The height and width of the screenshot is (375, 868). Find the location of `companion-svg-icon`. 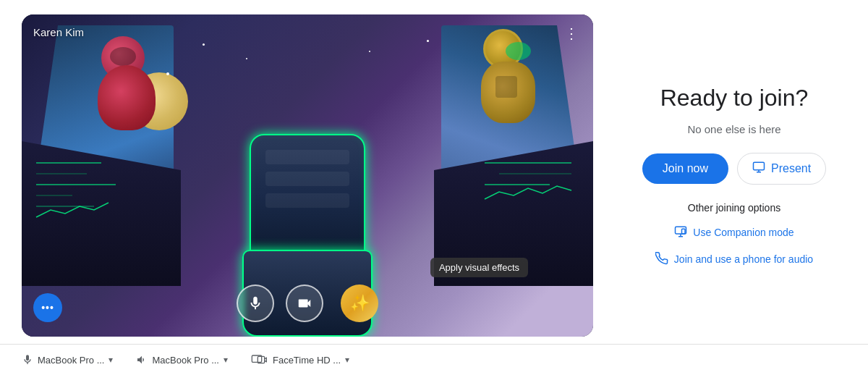

companion-svg-icon is located at coordinates (681, 232).